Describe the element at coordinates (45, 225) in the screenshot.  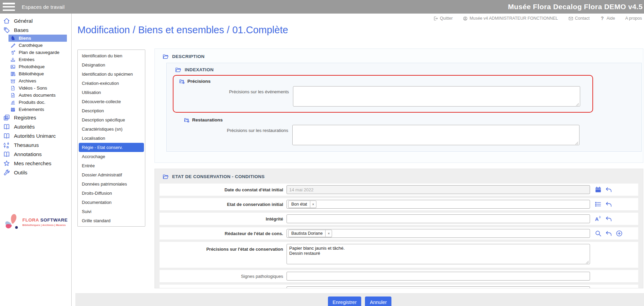
I see `brand-tagline: Bibliothèques | Archives | Musées` at that location.